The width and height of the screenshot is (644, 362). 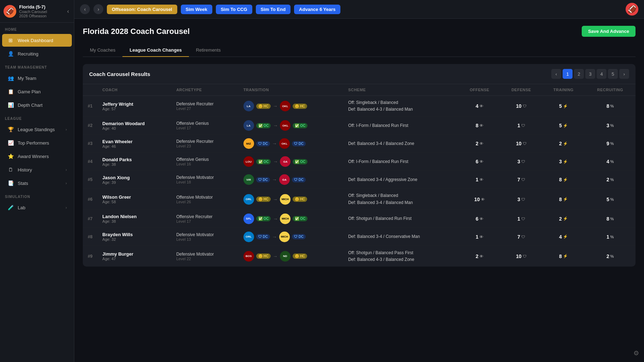 I want to click on scheme-cell: Off: Shotgun / Balanced Pass FirstDef: B…, so click(x=401, y=256).